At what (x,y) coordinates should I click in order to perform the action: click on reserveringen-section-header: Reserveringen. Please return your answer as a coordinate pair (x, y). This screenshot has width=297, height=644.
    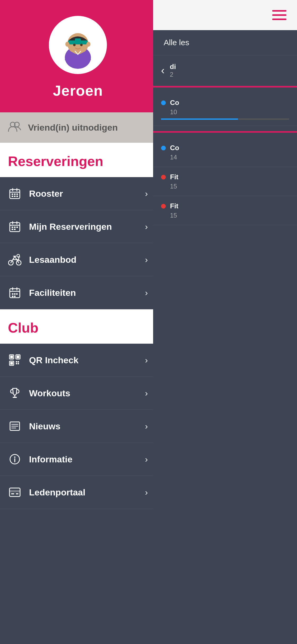
    Looking at the image, I should click on (78, 160).